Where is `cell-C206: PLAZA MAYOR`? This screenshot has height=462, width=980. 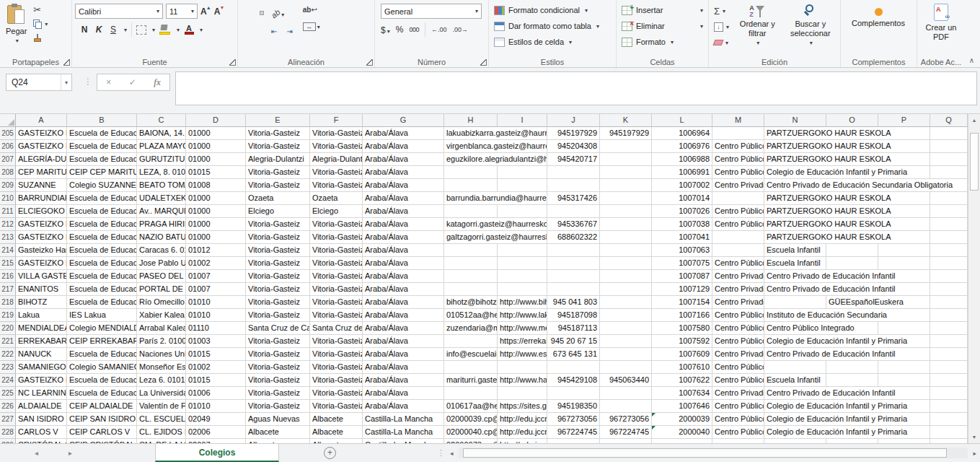 cell-C206: PLAZA MAYOR is located at coordinates (162, 147).